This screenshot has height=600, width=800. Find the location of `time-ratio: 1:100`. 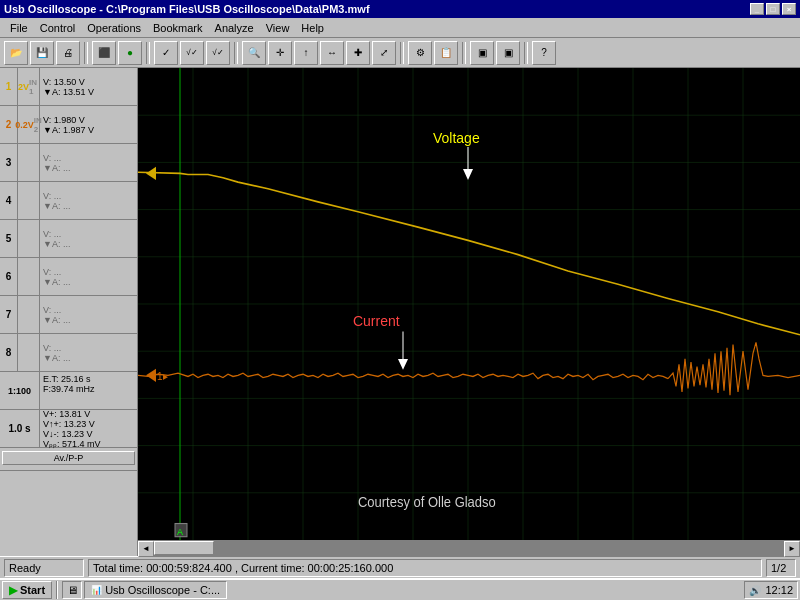

time-ratio: 1:100 is located at coordinates (20, 390).